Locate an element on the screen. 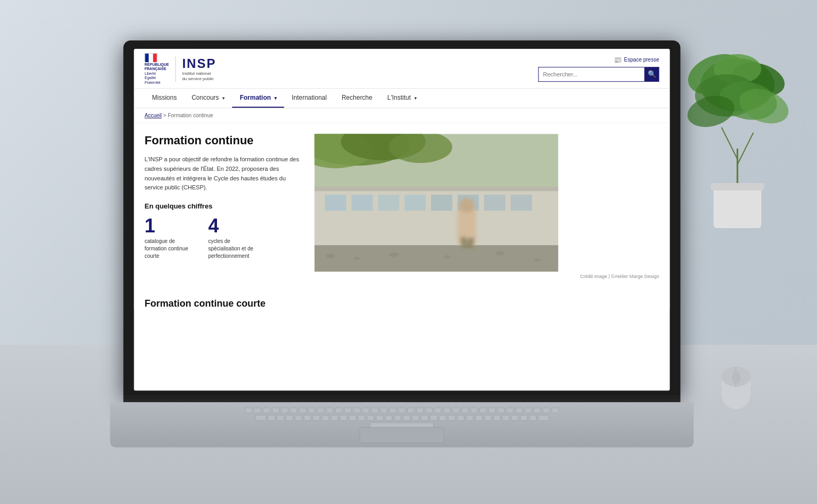  search-bar: 🔍 is located at coordinates (599, 74).